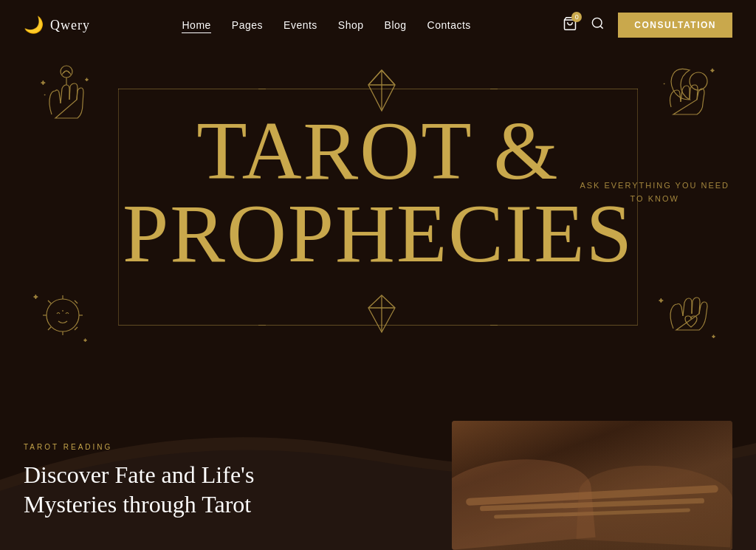 This screenshot has width=756, height=550. What do you see at coordinates (382, 89) in the screenshot?
I see `crystal-top-icon` at bounding box center [382, 89].